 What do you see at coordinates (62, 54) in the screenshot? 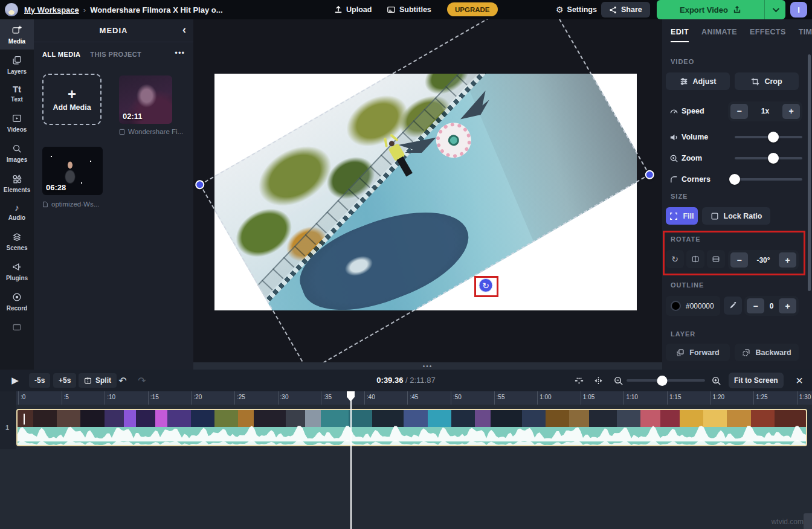
I see `tab-all-media: ALL MEDIA` at bounding box center [62, 54].